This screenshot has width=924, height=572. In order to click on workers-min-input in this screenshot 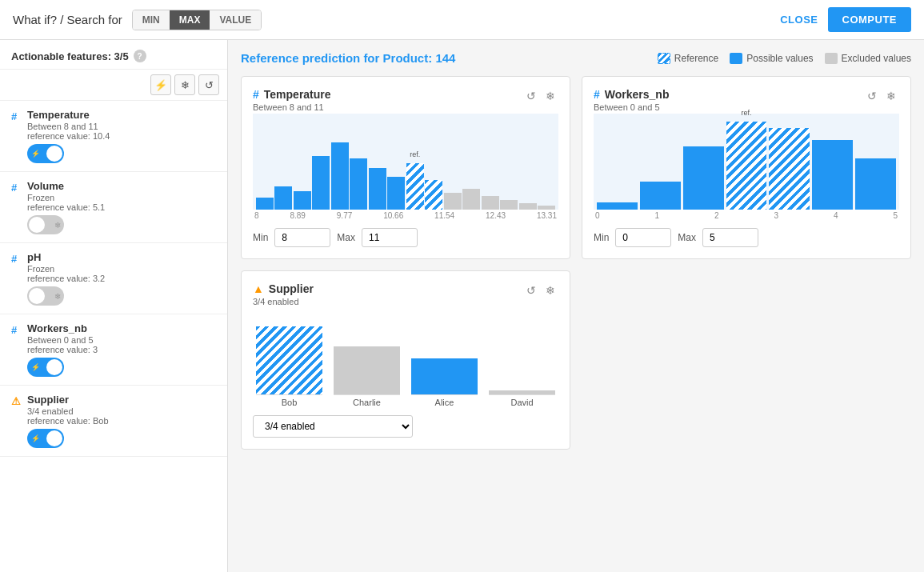, I will do `click(643, 238)`.